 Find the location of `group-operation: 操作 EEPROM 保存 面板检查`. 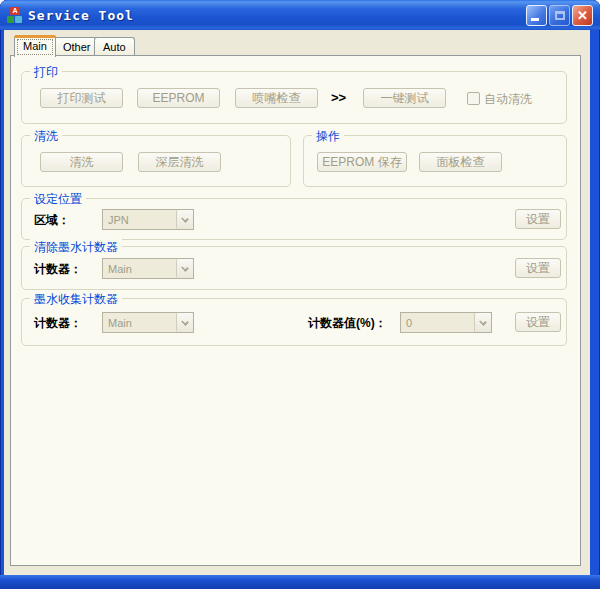

group-operation: 操作 EEPROM 保存 面板检查 is located at coordinates (435, 161).